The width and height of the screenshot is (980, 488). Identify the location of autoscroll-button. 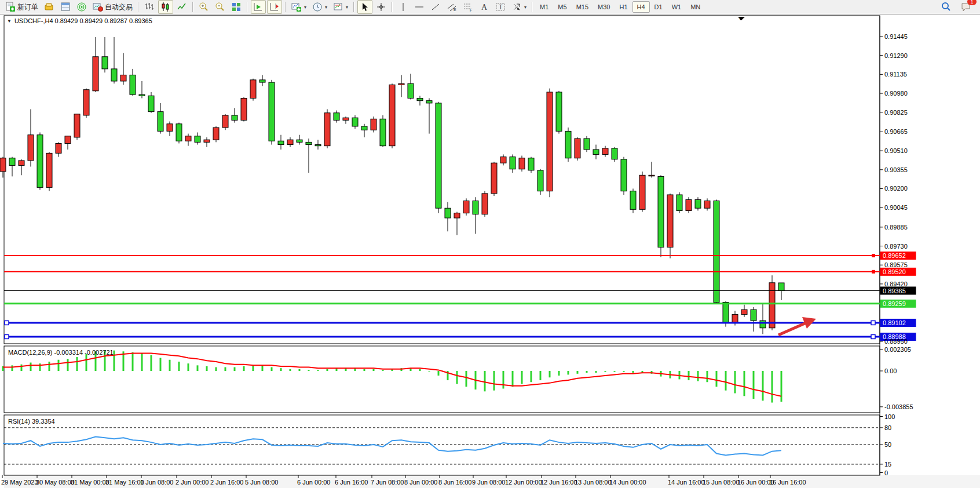
(258, 7).